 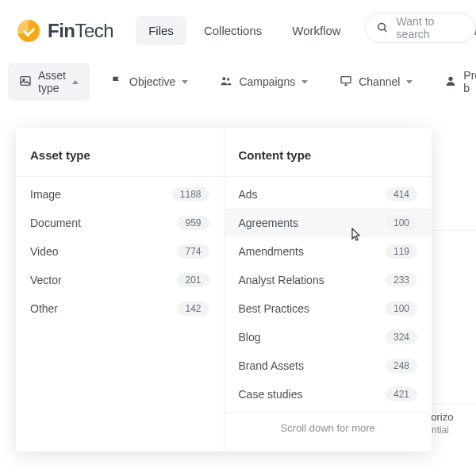 What do you see at coordinates (49, 82) in the screenshot?
I see `filter-asset-type: Asset type` at bounding box center [49, 82].